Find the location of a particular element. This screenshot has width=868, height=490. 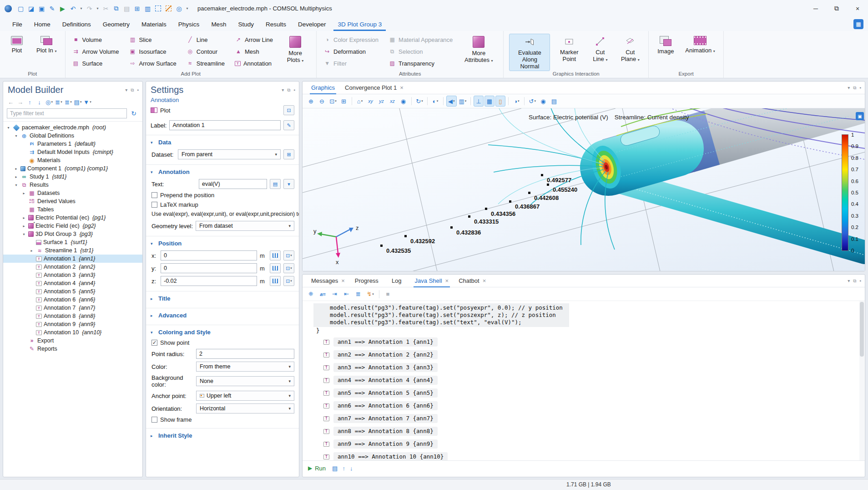

redo-icon: ↷ is located at coordinates (89, 9).